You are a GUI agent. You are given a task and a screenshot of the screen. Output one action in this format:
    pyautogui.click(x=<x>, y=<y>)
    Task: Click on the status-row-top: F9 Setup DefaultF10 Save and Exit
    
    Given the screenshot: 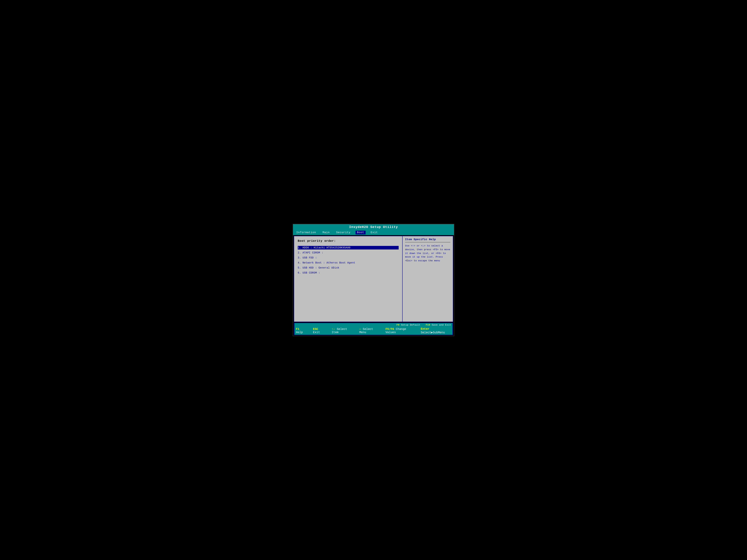 What is the action you would take?
    pyautogui.click(x=374, y=325)
    